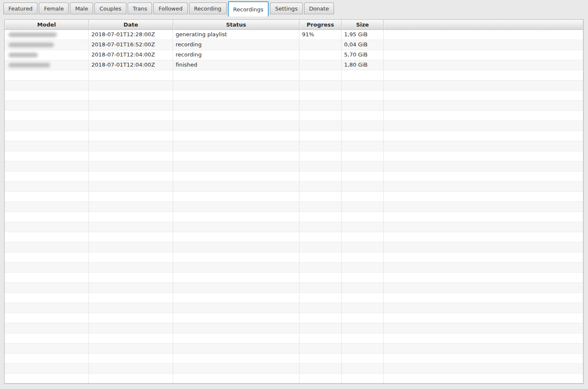  Describe the element at coordinates (363, 45) in the screenshot. I see `cell-size: 0,04 GiB` at that location.